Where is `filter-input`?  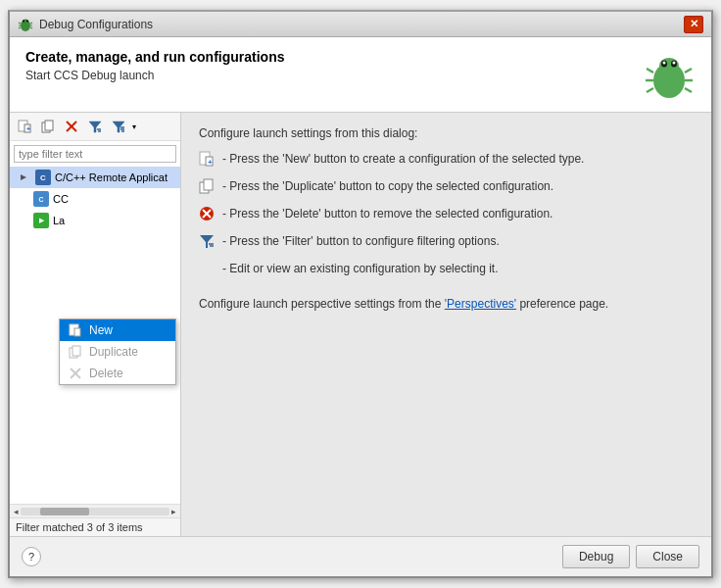 filter-input is located at coordinates (95, 154).